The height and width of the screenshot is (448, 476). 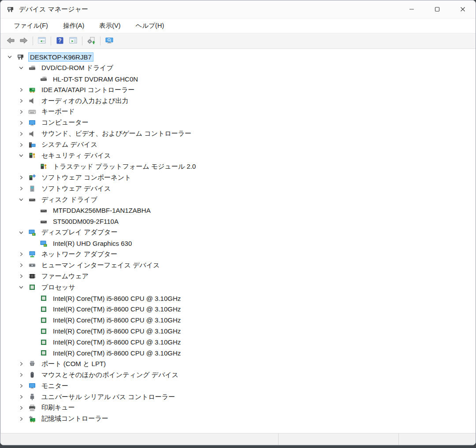 What do you see at coordinates (238, 144) in the screenshot?
I see `tree-item: システム デバイス` at bounding box center [238, 144].